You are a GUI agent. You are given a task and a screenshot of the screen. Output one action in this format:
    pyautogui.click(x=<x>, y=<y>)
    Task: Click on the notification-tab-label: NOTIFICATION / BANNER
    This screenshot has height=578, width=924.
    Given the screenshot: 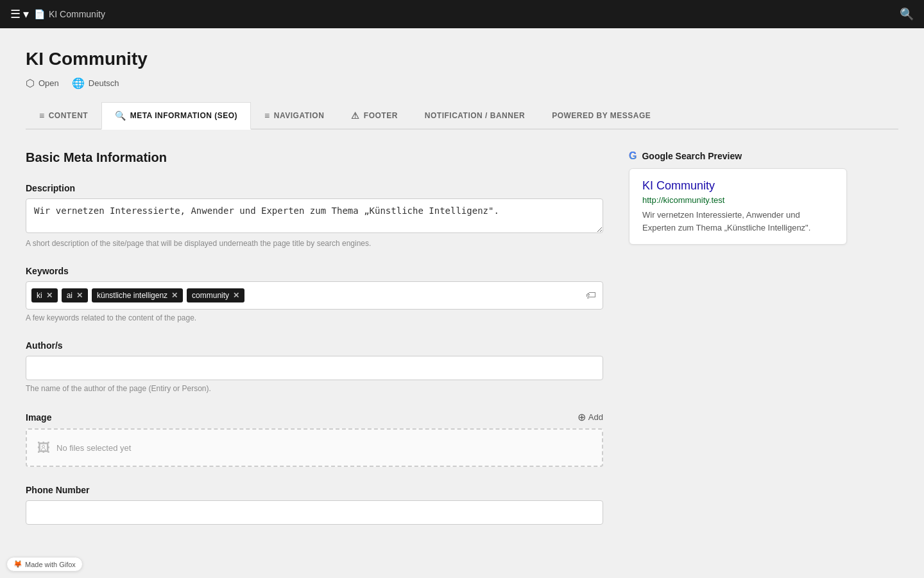 What is the action you would take?
    pyautogui.click(x=475, y=116)
    